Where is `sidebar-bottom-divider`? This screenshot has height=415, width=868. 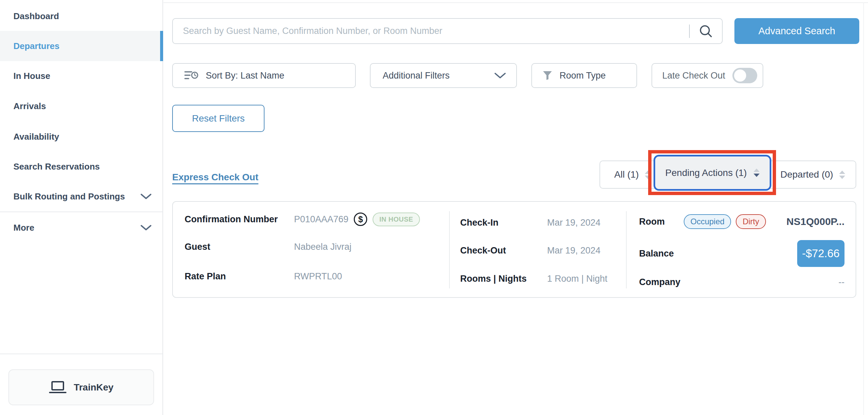
sidebar-bottom-divider is located at coordinates (82, 354).